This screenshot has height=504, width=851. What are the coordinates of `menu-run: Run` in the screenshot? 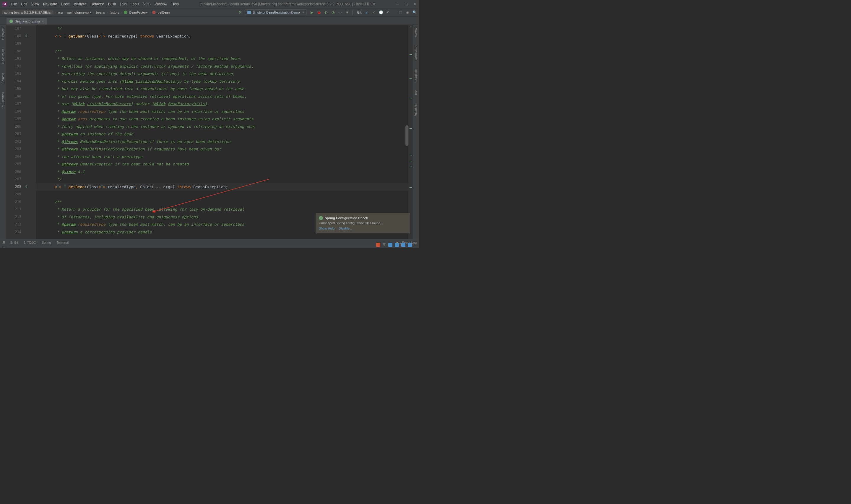 It's located at (124, 4).